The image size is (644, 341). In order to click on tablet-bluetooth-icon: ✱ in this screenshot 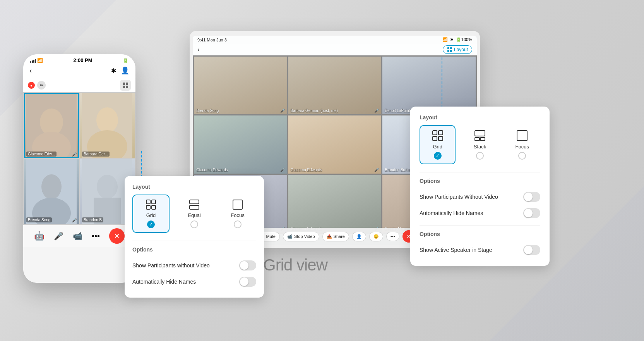, I will do `click(452, 40)`.